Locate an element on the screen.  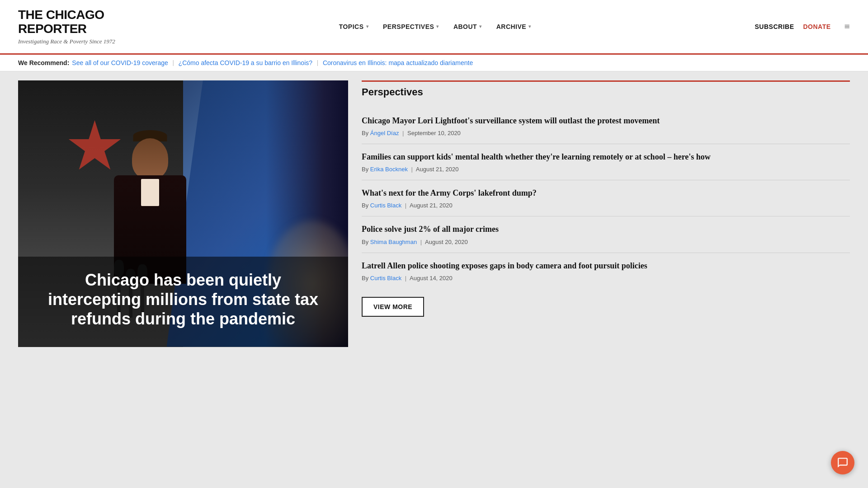
perspectives-section-title: Perspectives is located at coordinates (606, 91).